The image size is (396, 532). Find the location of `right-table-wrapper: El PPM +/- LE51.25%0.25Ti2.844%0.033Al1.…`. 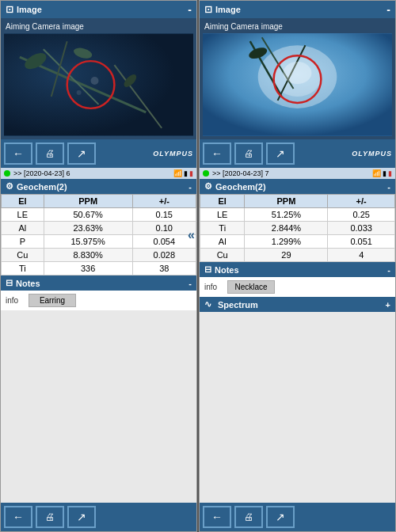

right-table-wrapper: El PPM +/- LE51.25%0.25Ti2.844%0.033Al1.… is located at coordinates (298, 228).